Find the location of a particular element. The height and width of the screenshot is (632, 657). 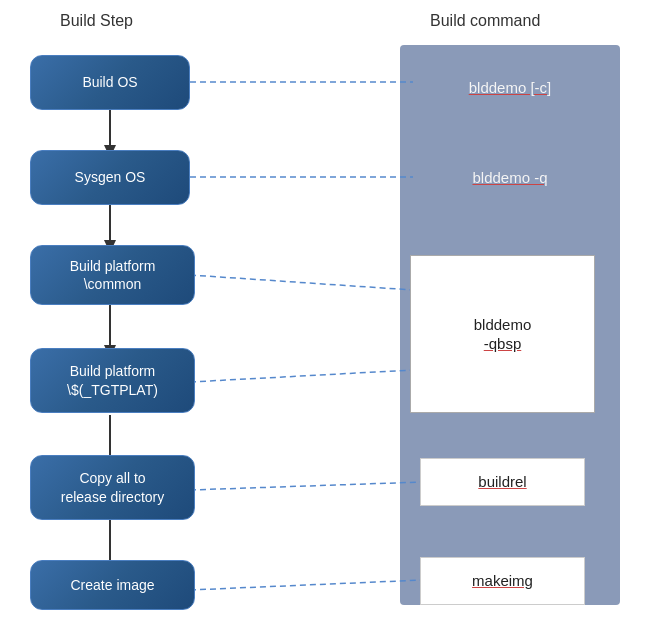

cmd-blddemo-c: blddemo [-c] is located at coordinates (510, 88).